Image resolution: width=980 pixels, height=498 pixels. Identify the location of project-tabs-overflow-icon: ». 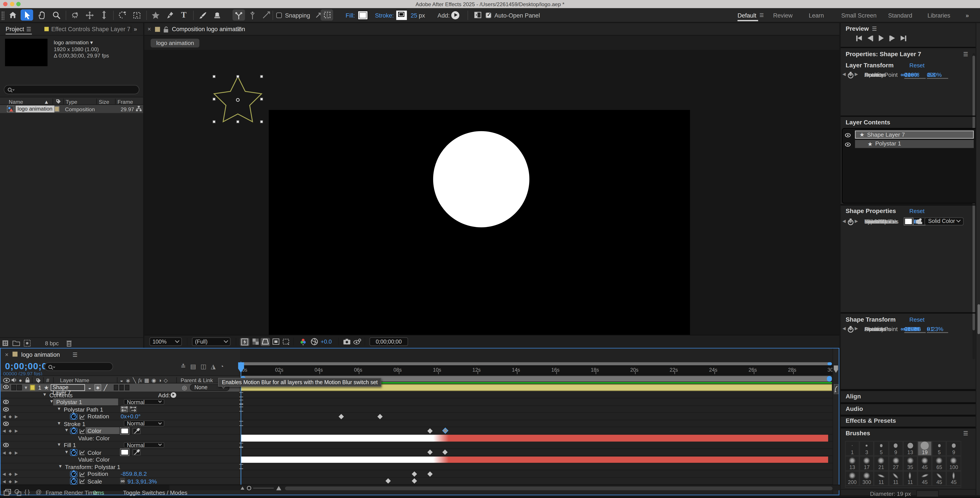
(135, 29).